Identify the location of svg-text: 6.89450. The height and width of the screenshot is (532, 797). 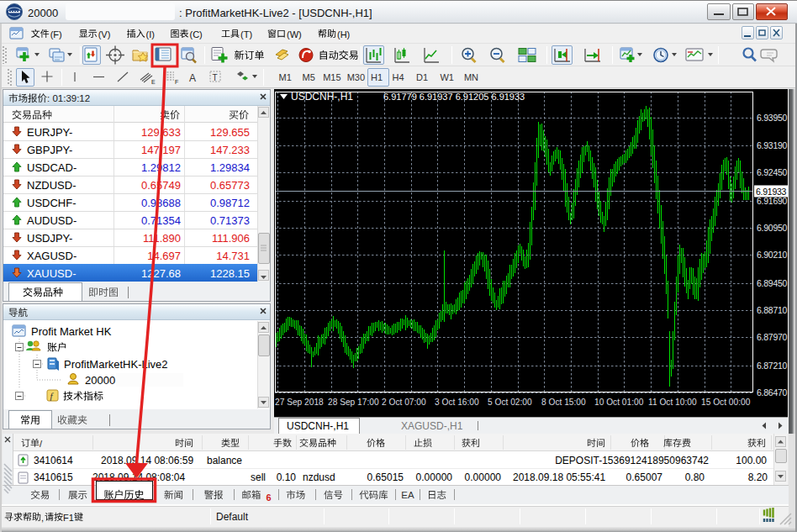
(772, 283).